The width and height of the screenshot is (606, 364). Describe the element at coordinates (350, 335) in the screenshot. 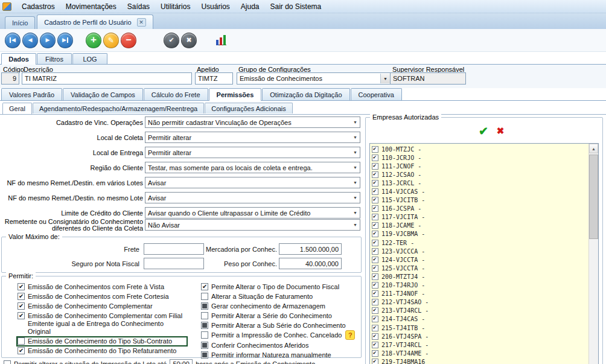

I see `help-icon` at that location.